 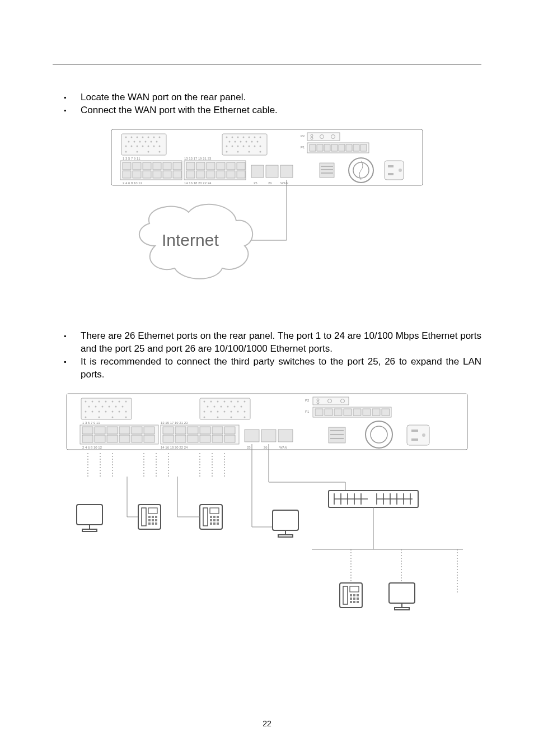 I want to click on page-number: 22, so click(x=267, y=724).